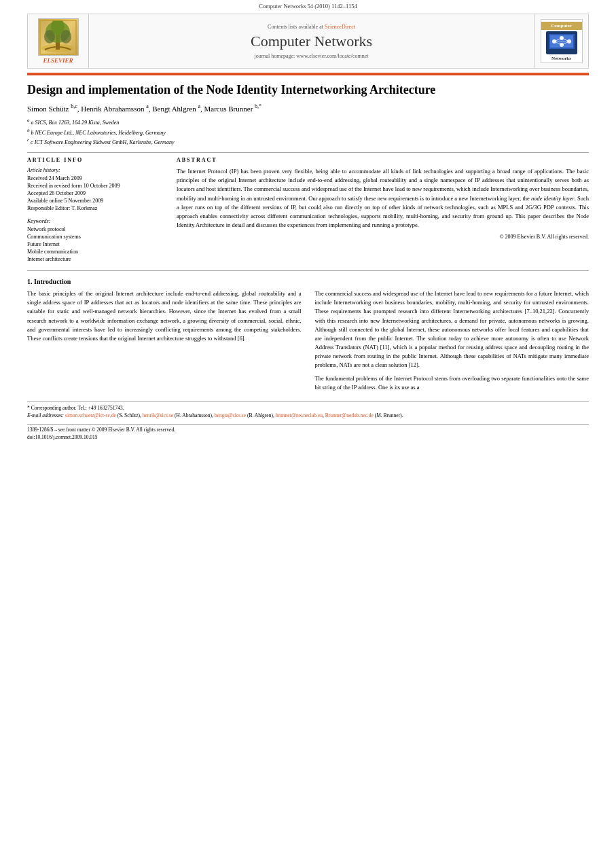  I want to click on keyword-2: Communication systems, so click(95, 236).